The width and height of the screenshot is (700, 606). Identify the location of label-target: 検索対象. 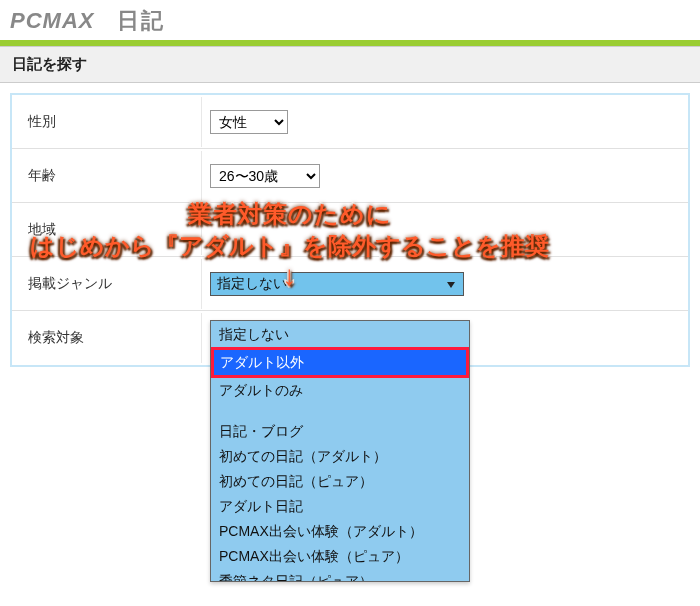
(107, 338).